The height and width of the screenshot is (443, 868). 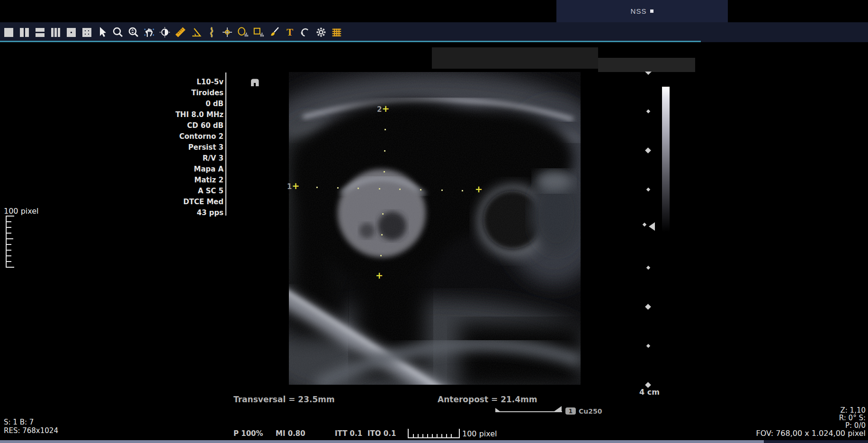 I want to click on param-gain: 0 dB, so click(x=171, y=104).